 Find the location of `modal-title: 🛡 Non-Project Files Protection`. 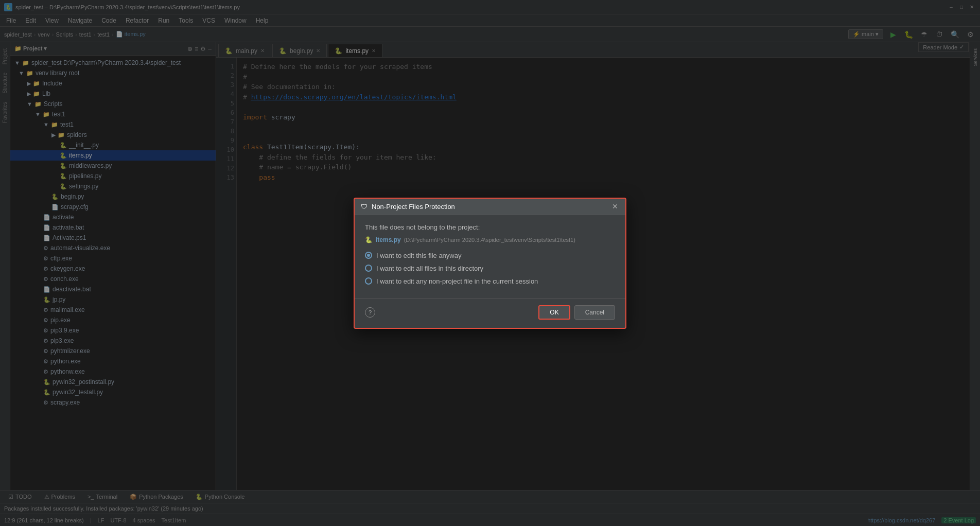

modal-title: 🛡 Non-Project Files Protection is located at coordinates (408, 207).